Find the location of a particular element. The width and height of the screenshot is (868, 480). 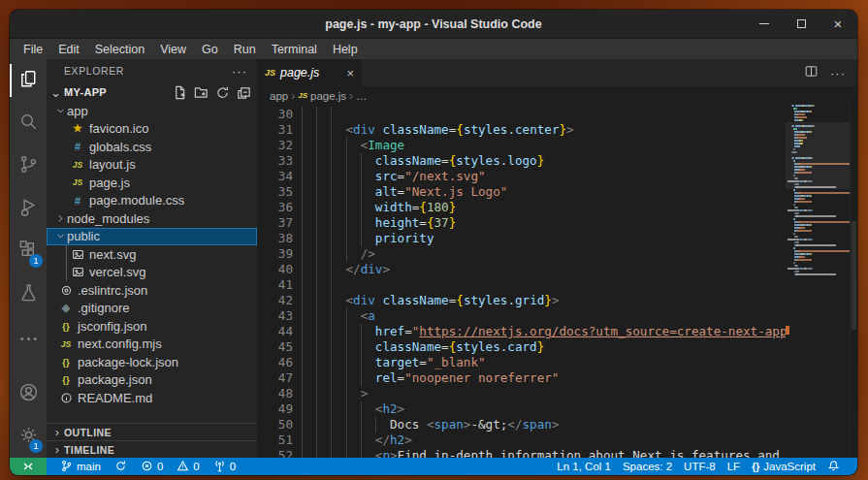

activity-explorer-button is located at coordinates (28, 80).